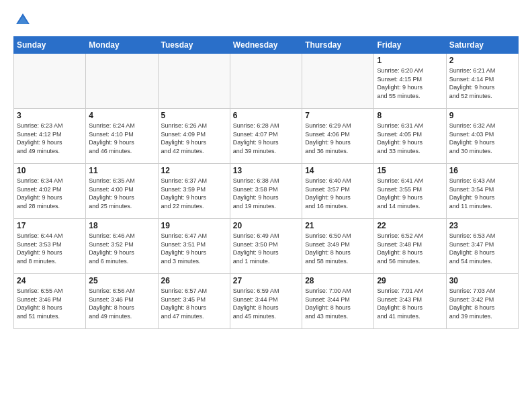  Describe the element at coordinates (410, 60) in the screenshot. I see `day-number: 1` at that location.